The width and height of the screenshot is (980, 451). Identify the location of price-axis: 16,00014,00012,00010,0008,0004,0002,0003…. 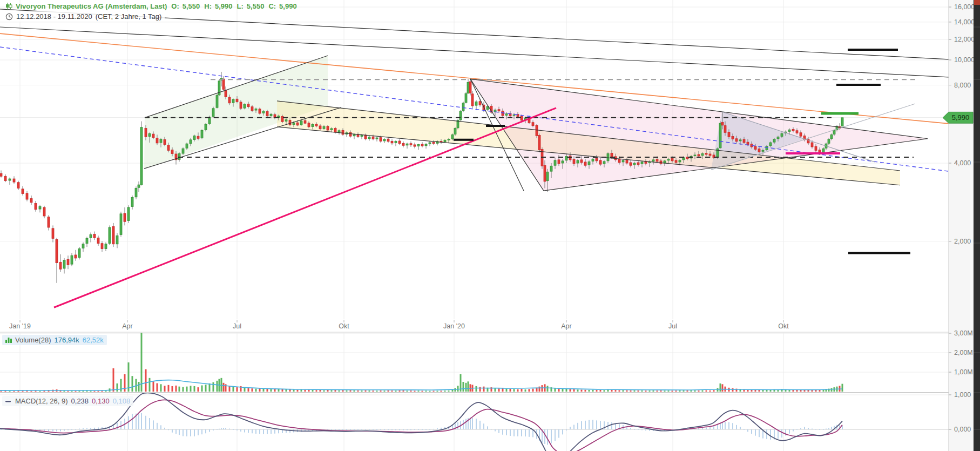
(962, 226).